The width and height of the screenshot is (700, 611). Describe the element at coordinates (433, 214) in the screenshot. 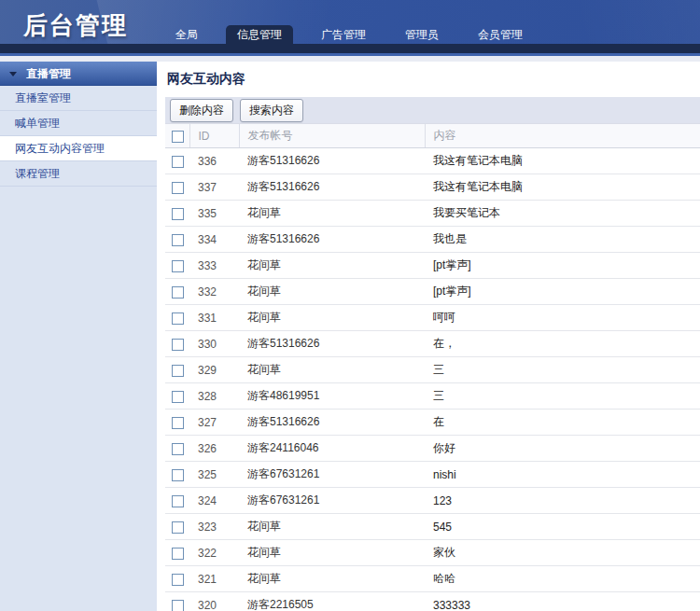

I see `table-row: 335花间草我要买笔记本` at that location.